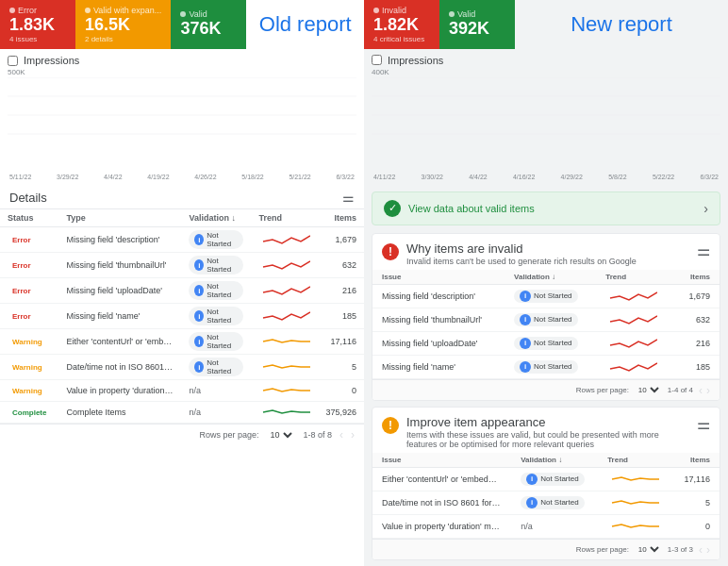  Describe the element at coordinates (182, 125) in the screenshot. I see `left-chart-container: // bars generated inline` at that location.